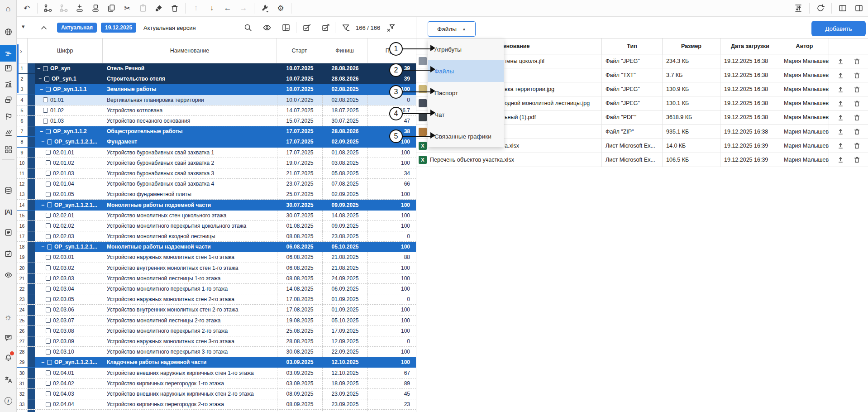 This screenshot has height=412, width=868. Describe the element at coordinates (216, 300) in the screenshot. I see `task-row: 23 02.03.05 Устройство наружных монолитн…` at that location.